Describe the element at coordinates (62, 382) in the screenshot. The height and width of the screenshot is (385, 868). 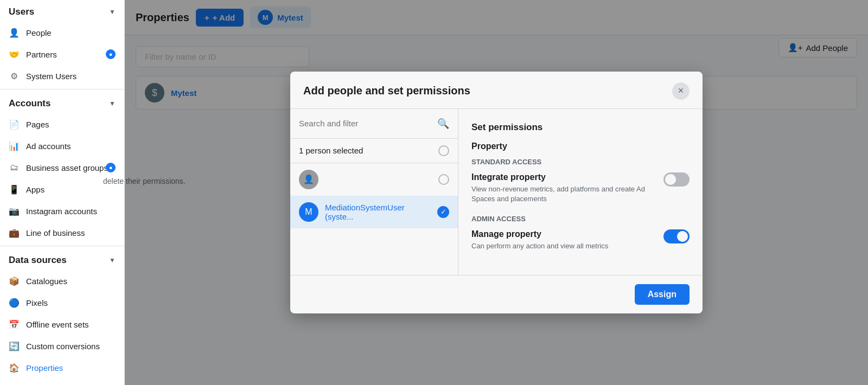
I see `sidebar-item-event-source-groups: 📂 Event source groups` at that location.